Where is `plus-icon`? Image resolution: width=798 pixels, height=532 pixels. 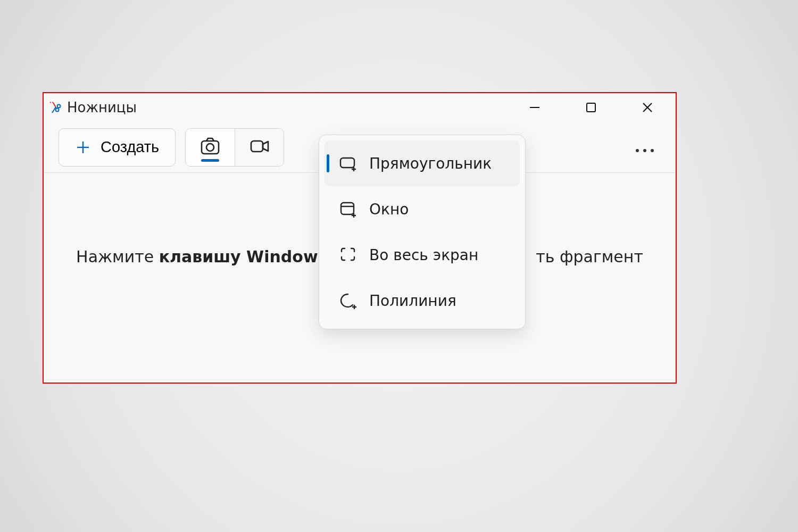
plus-icon is located at coordinates (83, 147).